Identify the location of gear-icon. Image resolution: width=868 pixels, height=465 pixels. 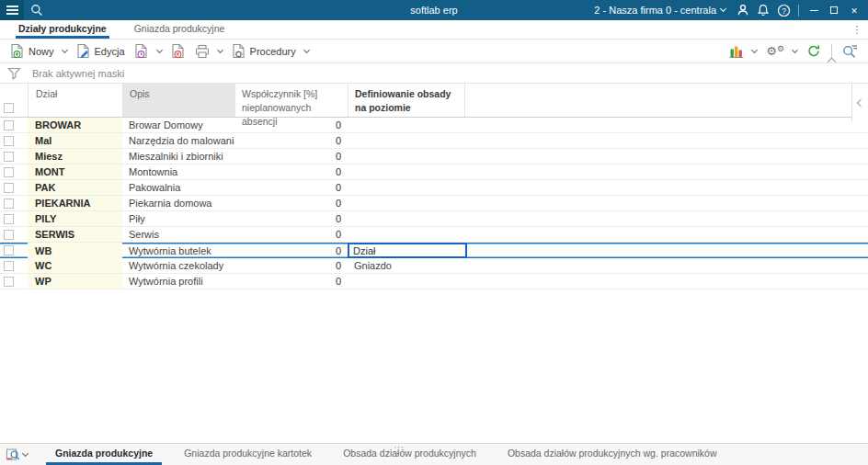
(771, 51).